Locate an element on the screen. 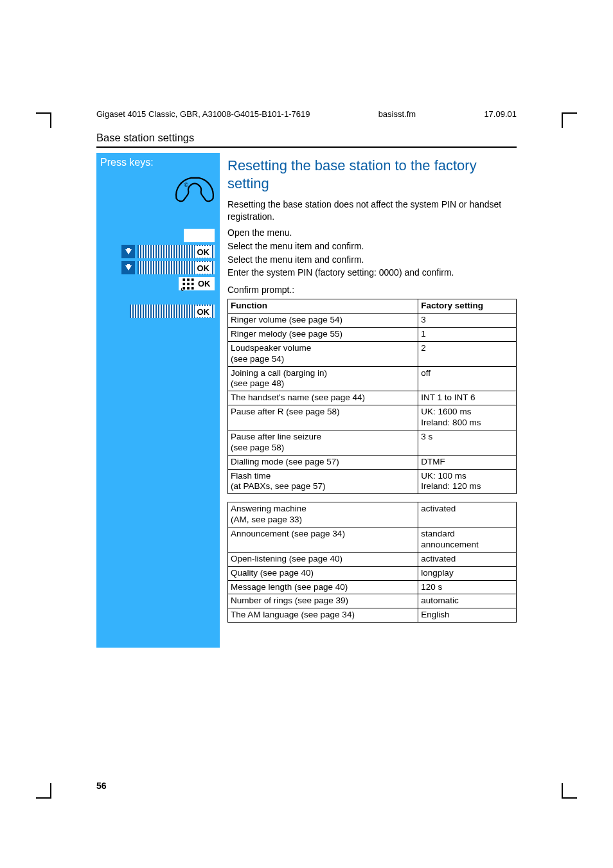  table-cell: 1 is located at coordinates (468, 334).